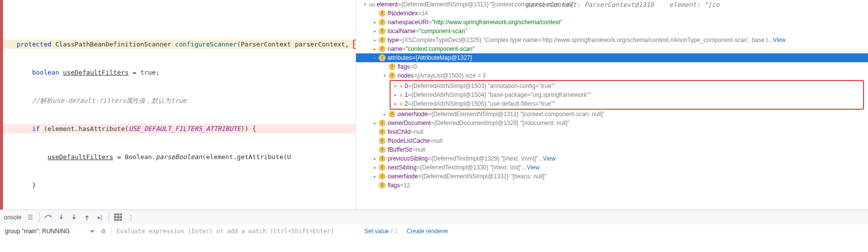  Describe the element at coordinates (179, 185) in the screenshot. I see `code-line: }` at that location.